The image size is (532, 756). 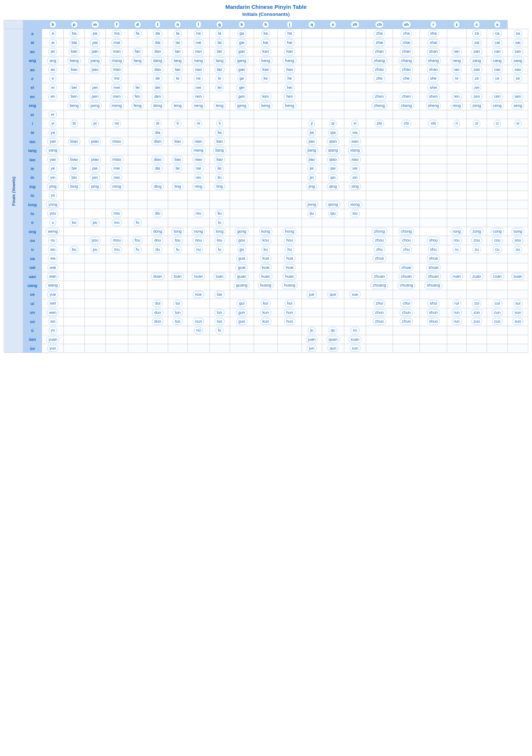 What do you see at coordinates (32, 222) in the screenshot?
I see `final-label-cell: o` at bounding box center [32, 222].